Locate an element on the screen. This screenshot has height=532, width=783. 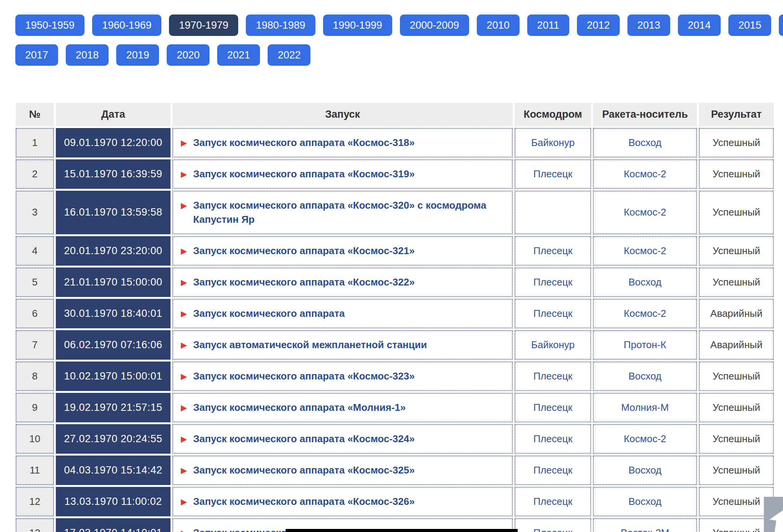
row-number-cell: 1 is located at coordinates (35, 143).